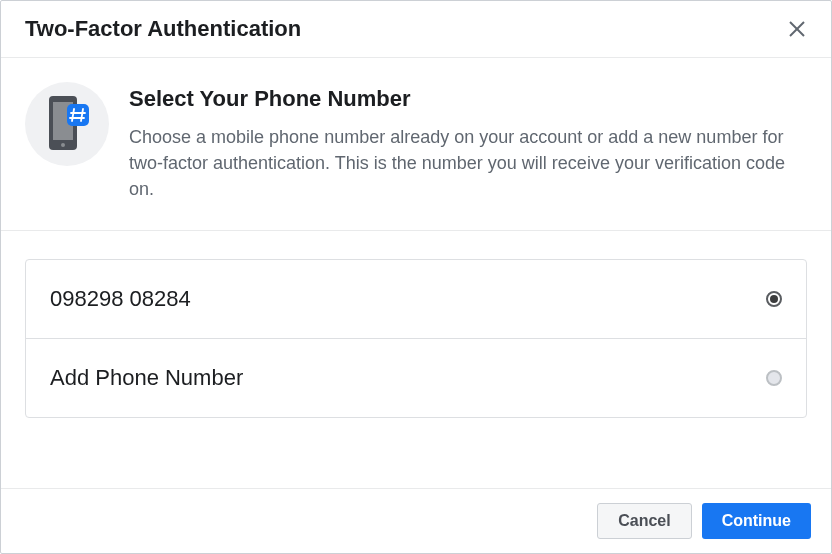  I want to click on dialog-title: Two-Factor Authentication, so click(163, 29).